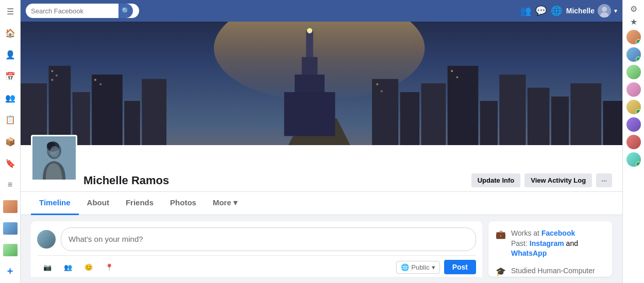 This screenshot has width=644, height=283. What do you see at coordinates (460, 267) in the screenshot?
I see `post-button: Post` at bounding box center [460, 267].